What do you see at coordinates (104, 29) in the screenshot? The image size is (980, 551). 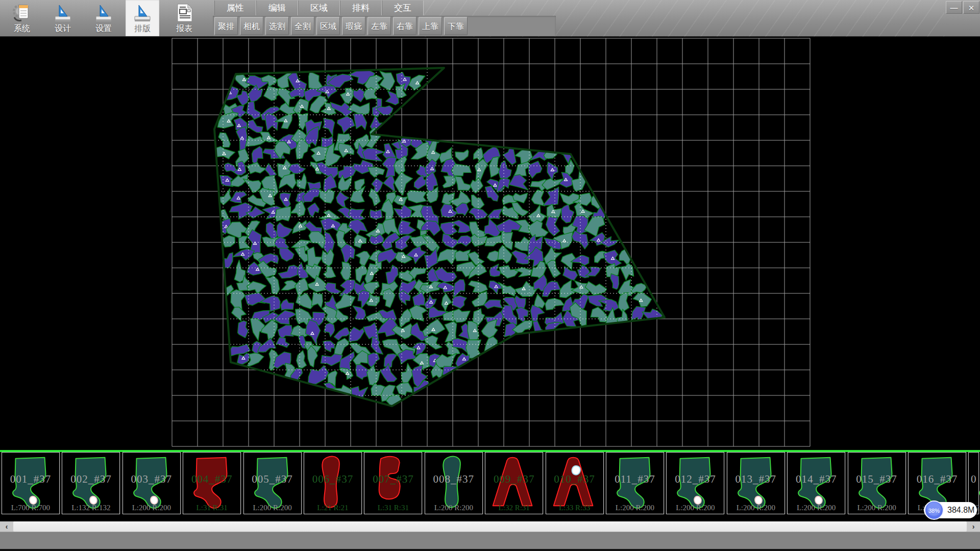 I see `app-tab-label: 设置` at bounding box center [104, 29].